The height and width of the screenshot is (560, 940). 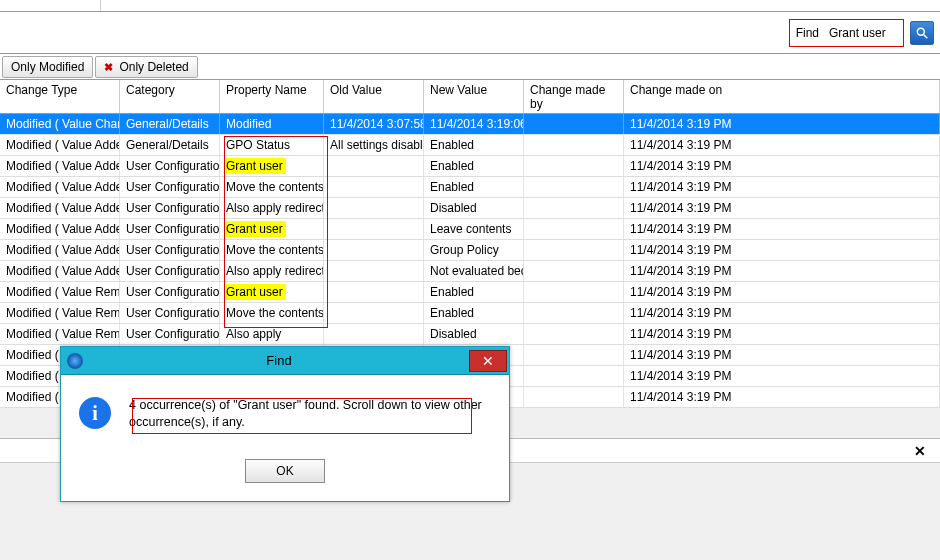 What do you see at coordinates (470, 67) in the screenshot?
I see `filter-bar: Only Modified ✖ Only Deleted` at bounding box center [470, 67].